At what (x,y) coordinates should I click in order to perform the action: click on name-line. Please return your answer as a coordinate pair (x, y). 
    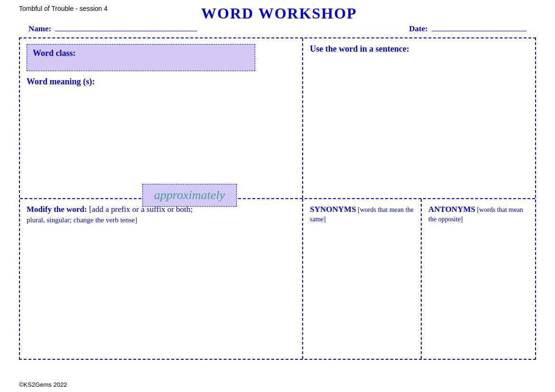
    Looking at the image, I should click on (126, 31).